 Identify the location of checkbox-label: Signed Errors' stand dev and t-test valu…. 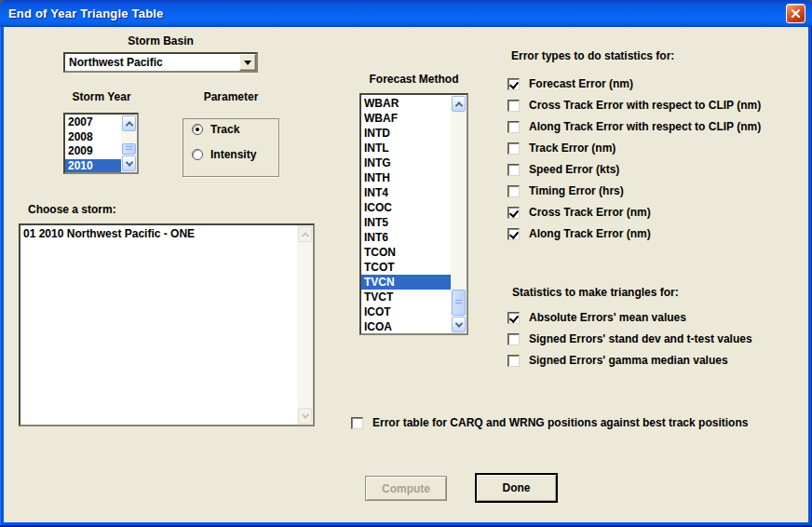
(641, 339).